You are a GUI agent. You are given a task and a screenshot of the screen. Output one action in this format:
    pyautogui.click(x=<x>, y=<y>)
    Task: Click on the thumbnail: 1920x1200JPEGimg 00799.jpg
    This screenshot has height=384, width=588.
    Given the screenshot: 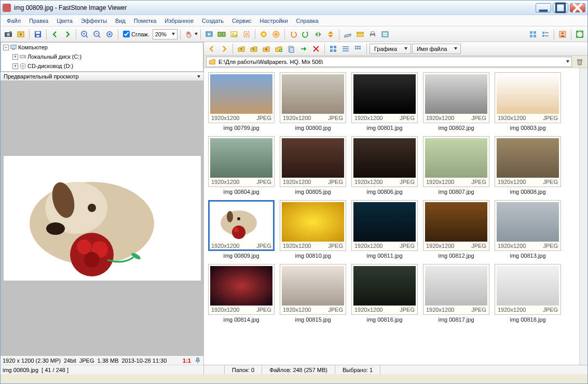 What is the action you would take?
    pyautogui.click(x=241, y=102)
    